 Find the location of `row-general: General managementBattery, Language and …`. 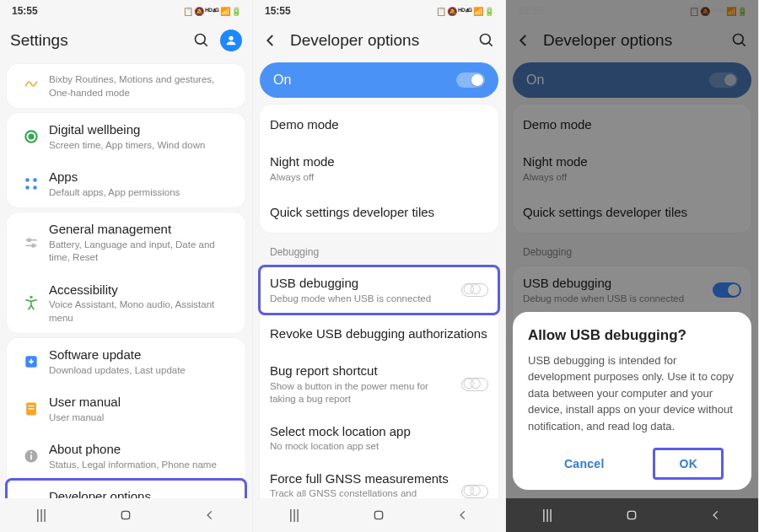

row-general: General managementBattery, Language and … is located at coordinates (126, 243).